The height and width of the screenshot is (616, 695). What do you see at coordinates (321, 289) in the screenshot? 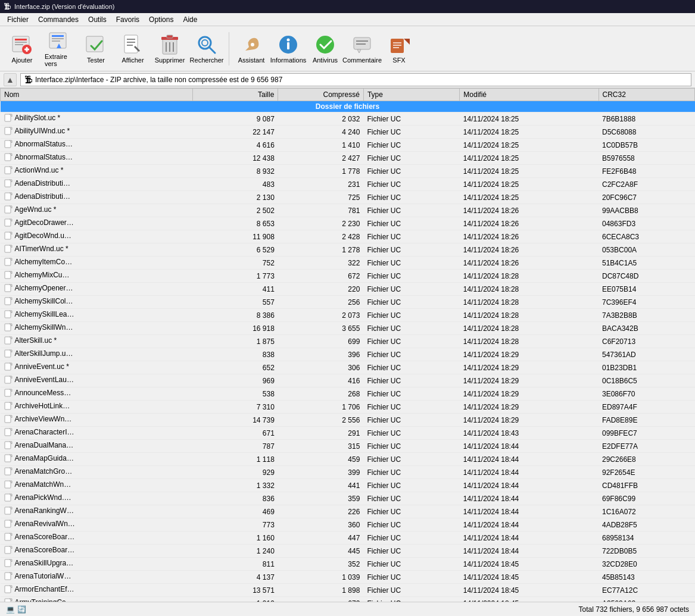
I see `file-compressed: 220` at bounding box center [321, 289].